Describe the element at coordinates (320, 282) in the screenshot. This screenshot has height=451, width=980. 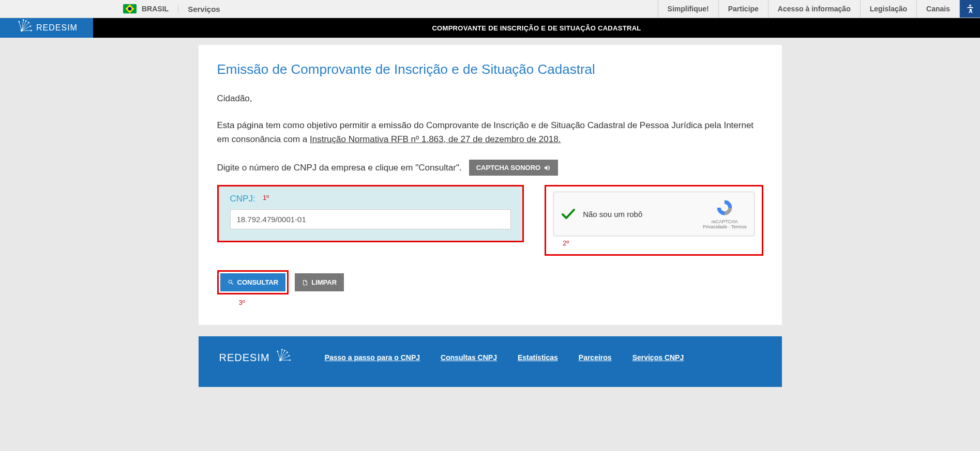
I see `clear-button: LIMPAR` at that location.